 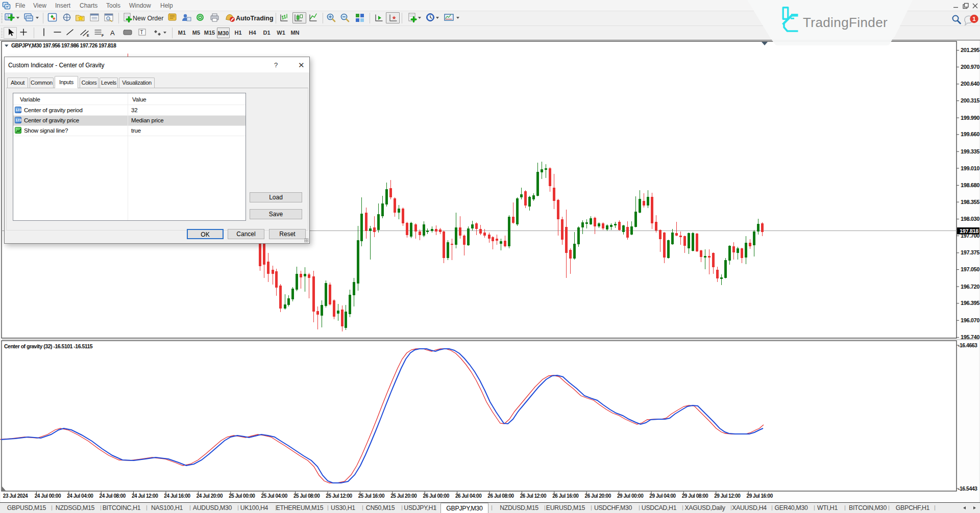 I want to click on svg-text: -16.4663, so click(x=968, y=345).